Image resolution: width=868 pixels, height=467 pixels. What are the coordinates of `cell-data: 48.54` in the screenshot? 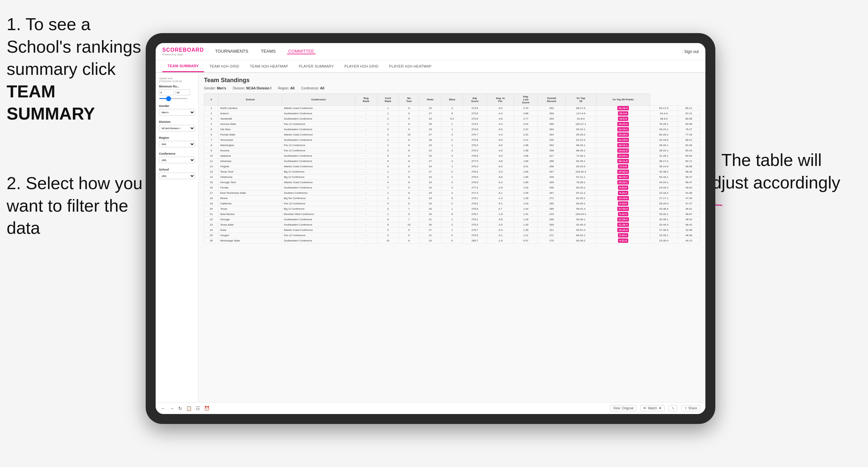 It's located at (689, 220).